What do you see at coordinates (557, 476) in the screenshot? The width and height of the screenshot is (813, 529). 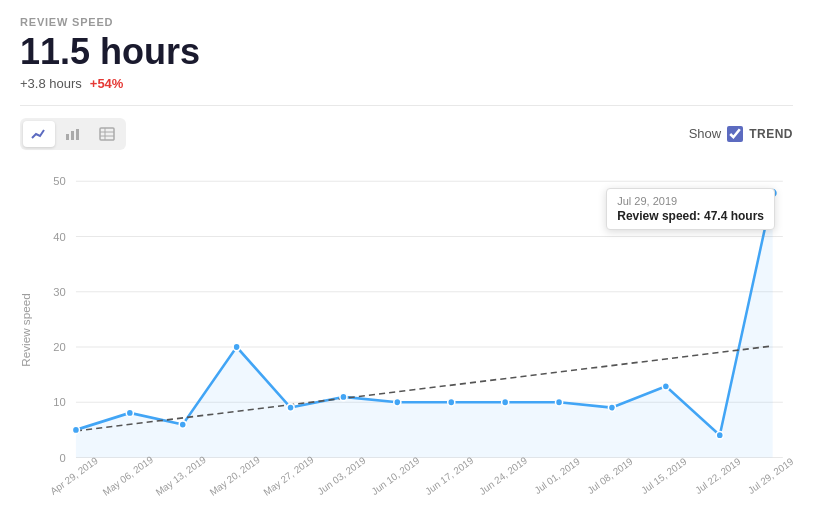 I see `svg-text: Jul 01, 2019` at bounding box center [557, 476].